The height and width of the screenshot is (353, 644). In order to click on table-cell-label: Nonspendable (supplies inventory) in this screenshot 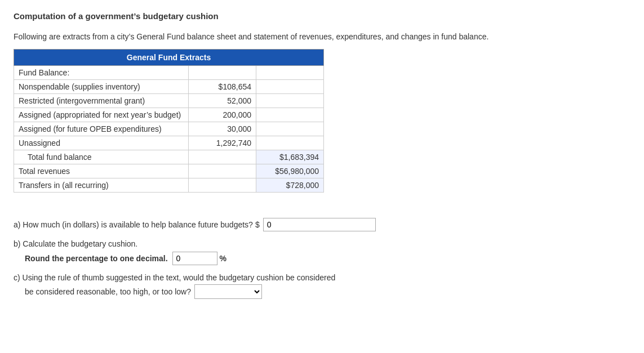, I will do `click(101, 87)`.